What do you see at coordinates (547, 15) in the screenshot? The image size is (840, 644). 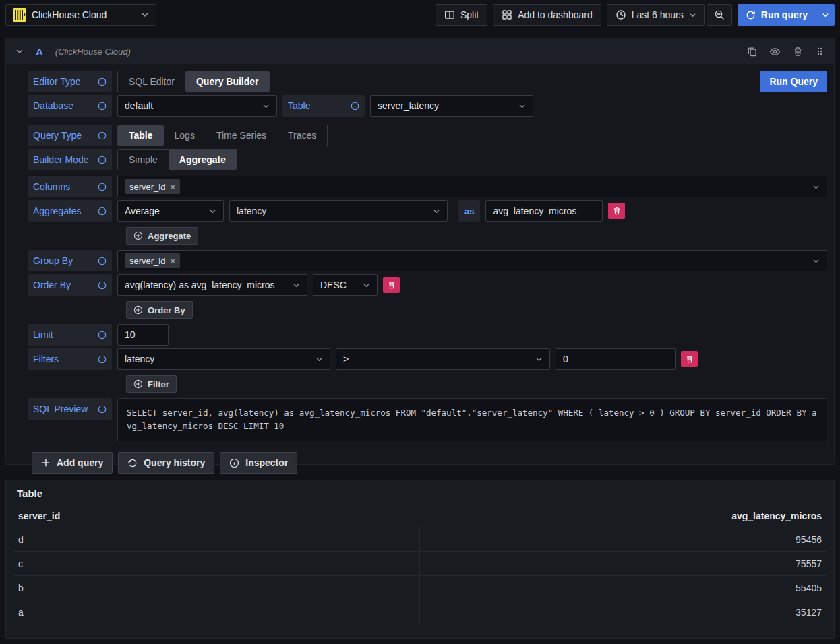 I see `add-to-dashboard-button: Add to dashboard` at bounding box center [547, 15].